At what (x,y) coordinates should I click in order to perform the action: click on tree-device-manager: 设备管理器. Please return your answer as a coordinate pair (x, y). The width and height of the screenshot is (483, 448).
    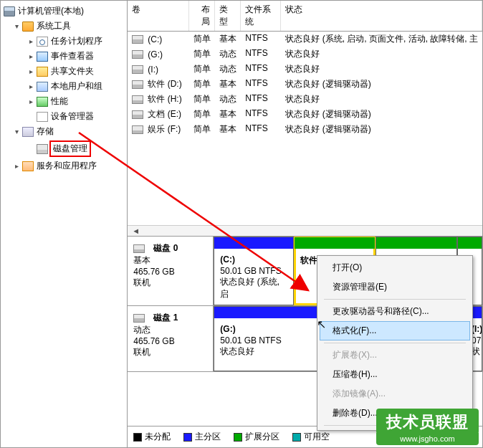
    Looking at the image, I should click on (64, 116).